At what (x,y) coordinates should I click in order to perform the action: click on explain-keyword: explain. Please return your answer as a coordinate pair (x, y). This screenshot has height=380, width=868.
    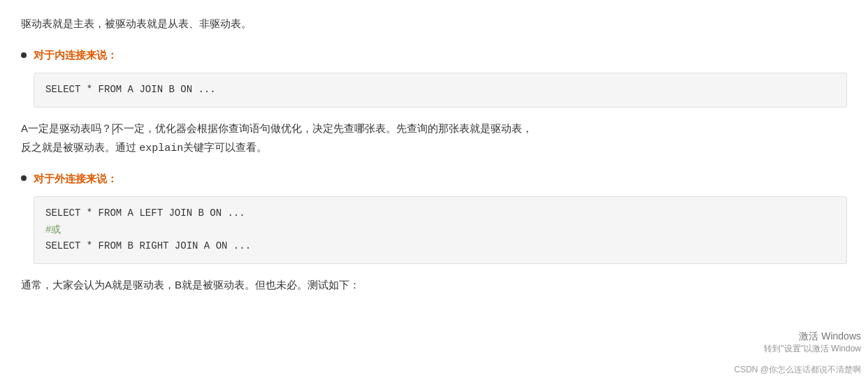
    Looking at the image, I should click on (161, 148).